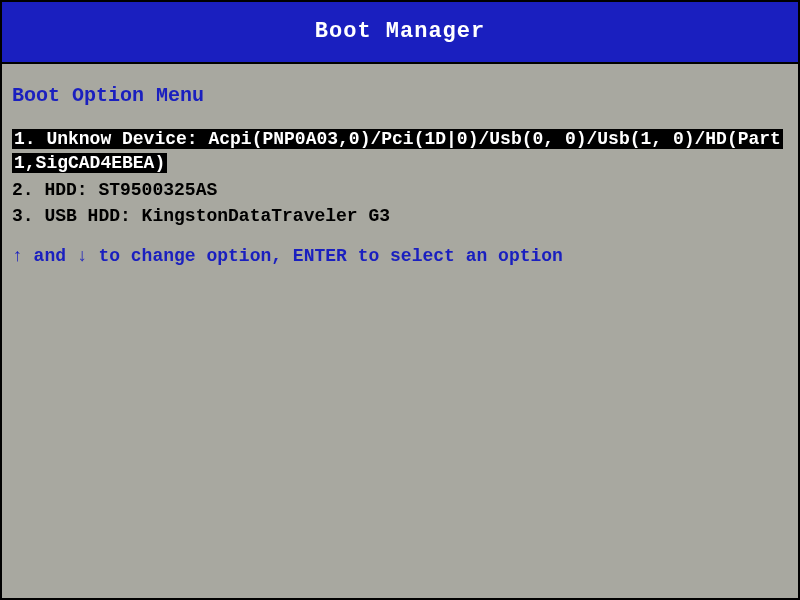  What do you see at coordinates (400, 216) in the screenshot?
I see `boot-option-3: 3. USB HDD: KingstonDataTraveler G3` at bounding box center [400, 216].